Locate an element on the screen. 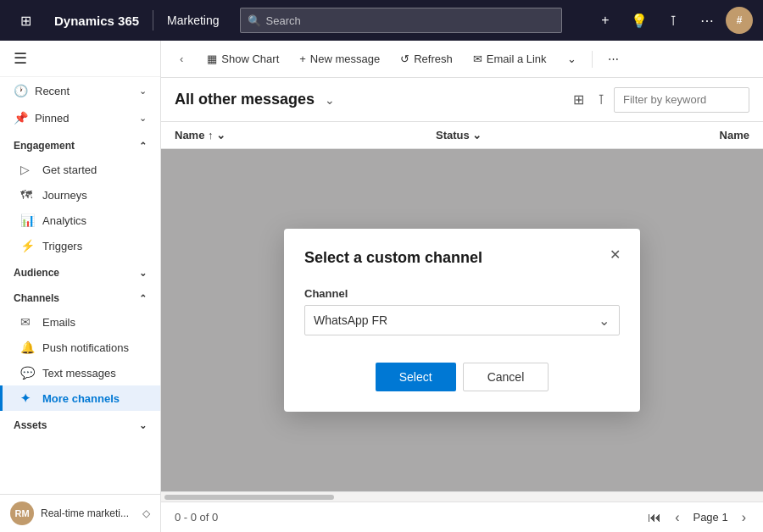 This screenshot has width=763, height=532. cancel-button: Cancel is located at coordinates (506, 377).